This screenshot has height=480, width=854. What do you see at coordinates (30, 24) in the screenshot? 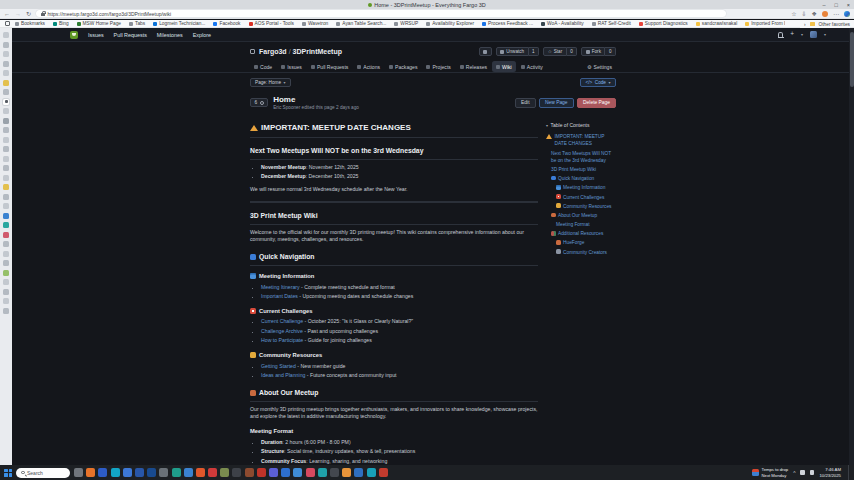
I see `bookmark-item: Bookmarks` at bounding box center [30, 24].